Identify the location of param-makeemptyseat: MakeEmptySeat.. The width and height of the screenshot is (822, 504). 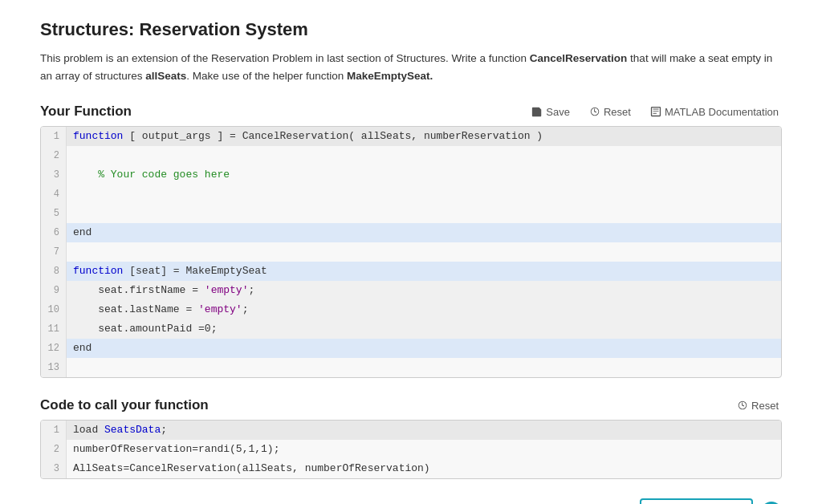
(390, 75).